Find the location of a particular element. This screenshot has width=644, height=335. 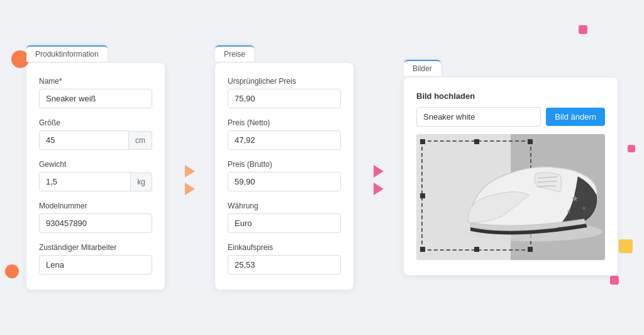

card-images-tab: Bilder is located at coordinates (423, 68).